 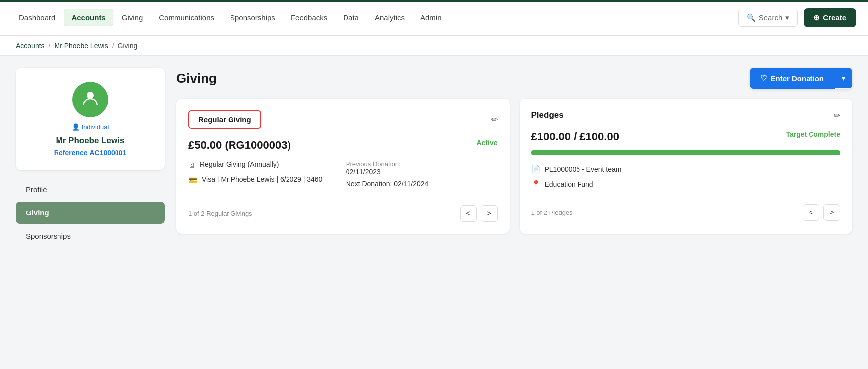 I want to click on nav-item-dashboard: Dashboard, so click(x=37, y=18).